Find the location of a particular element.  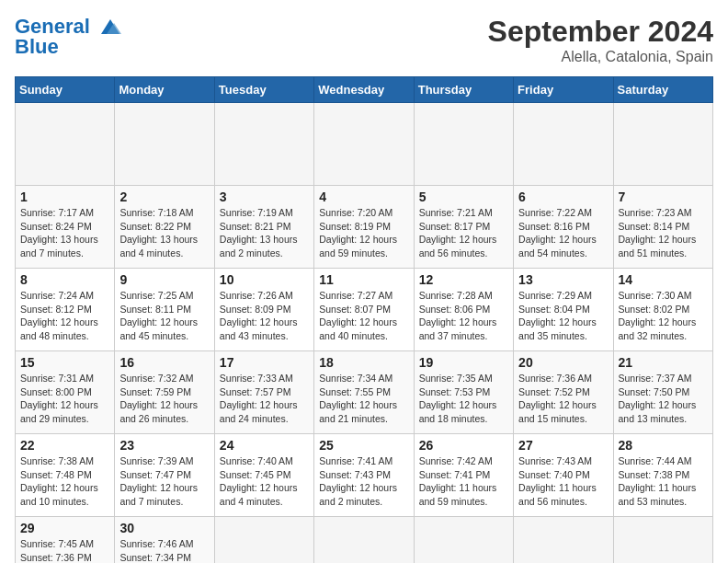

day-info: Sunrise: 7:35 AM Sunset: 7:53 PM Dayligh… is located at coordinates (463, 399).